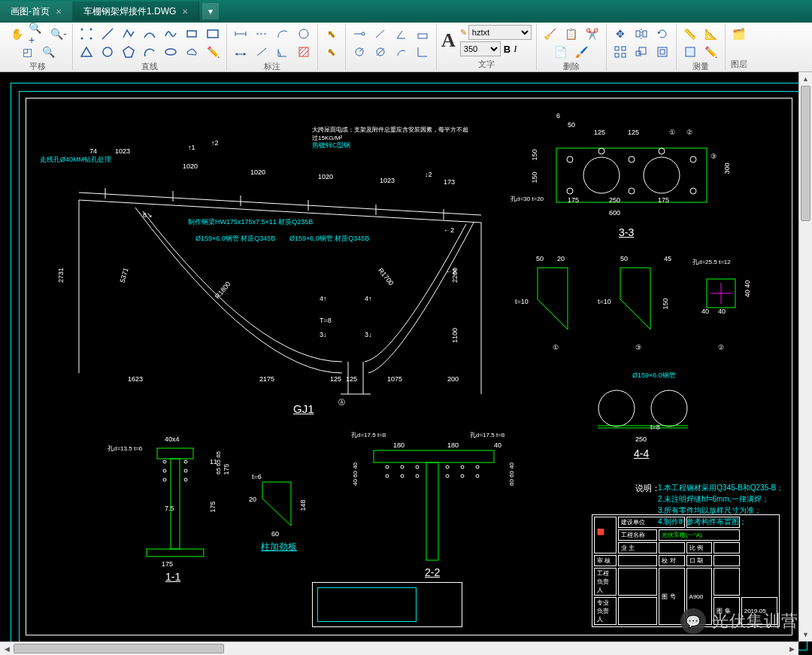 The height and width of the screenshot is (655, 812). Describe the element at coordinates (582, 52) in the screenshot. I see `brush-icon: 🖌️` at that location.